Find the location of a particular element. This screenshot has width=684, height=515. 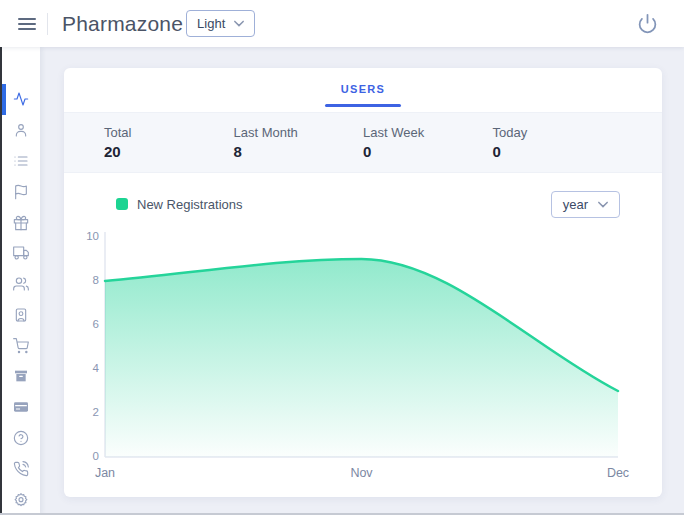

stat-total: Total 20 is located at coordinates (169, 142).